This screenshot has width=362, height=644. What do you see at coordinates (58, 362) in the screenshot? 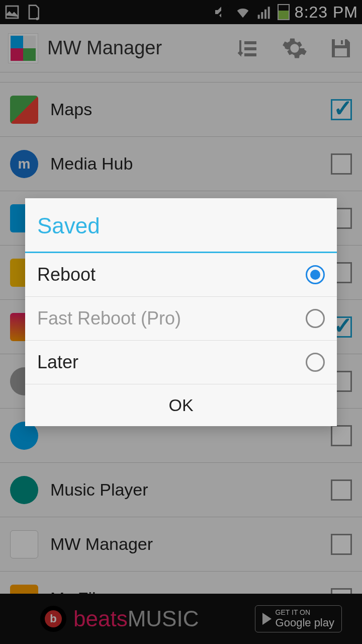
I see `dialog-option-label: Later` at bounding box center [58, 362].